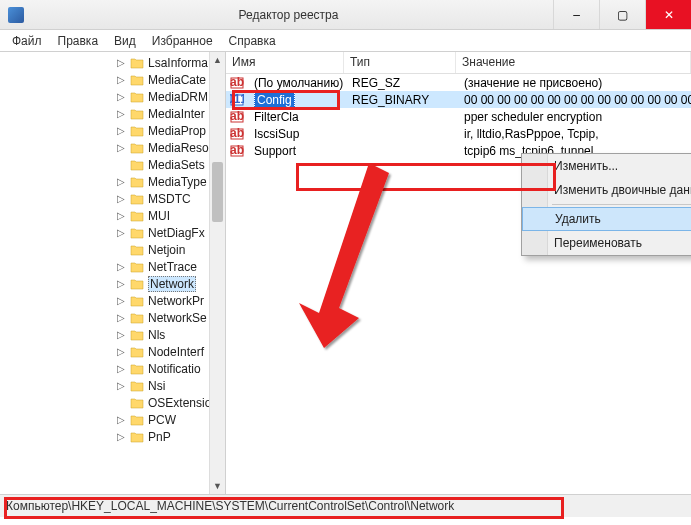 The width and height of the screenshot is (691, 525). I want to click on tree-item: ▷Network, so click(112, 284).